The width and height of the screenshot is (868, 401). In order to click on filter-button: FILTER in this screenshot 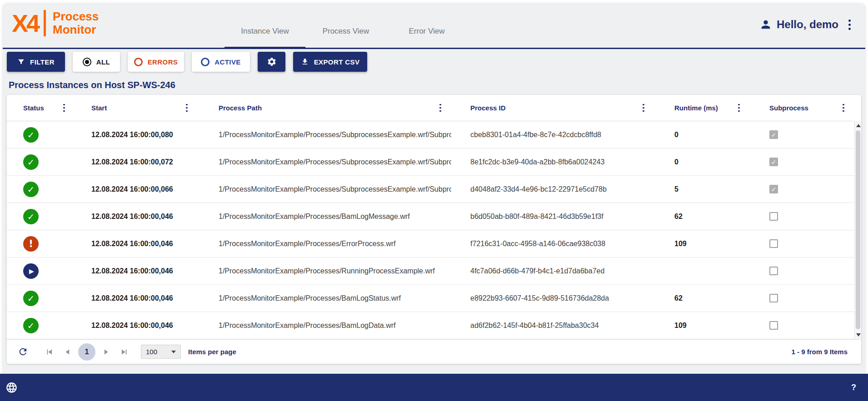, I will do `click(36, 62)`.